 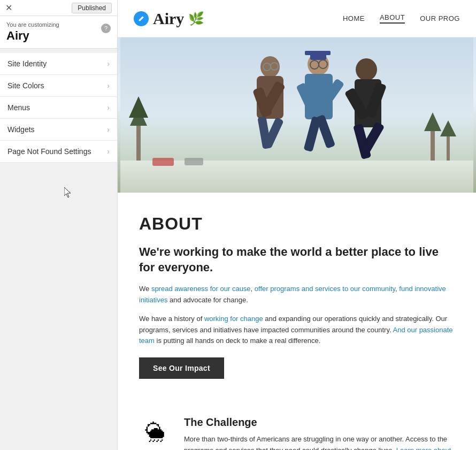 I want to click on menu-item-widgets-label: Widgets, so click(x=21, y=129).